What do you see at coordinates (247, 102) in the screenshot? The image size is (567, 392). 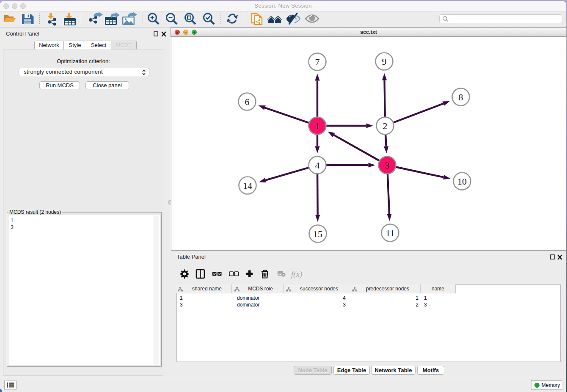 I see `svg-text: 6` at bounding box center [247, 102].